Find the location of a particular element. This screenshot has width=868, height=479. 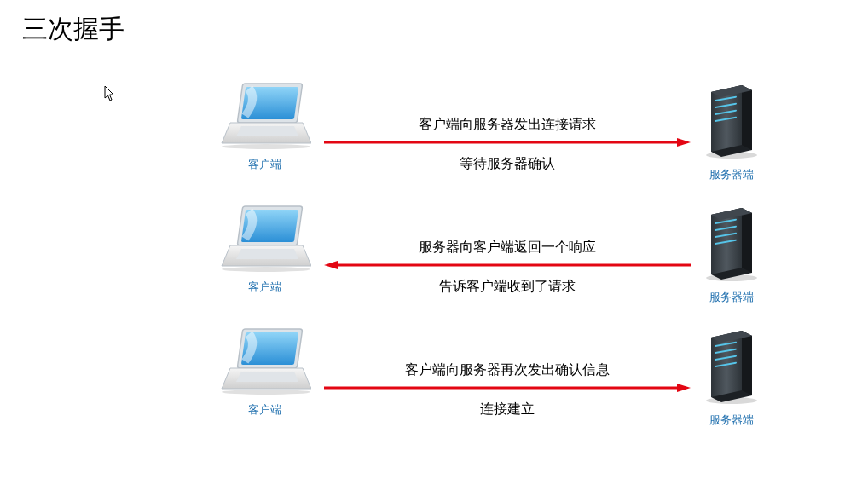

step-content: 客户端向服务器发出连接请求 等待服务器确认 is located at coordinates (507, 144).